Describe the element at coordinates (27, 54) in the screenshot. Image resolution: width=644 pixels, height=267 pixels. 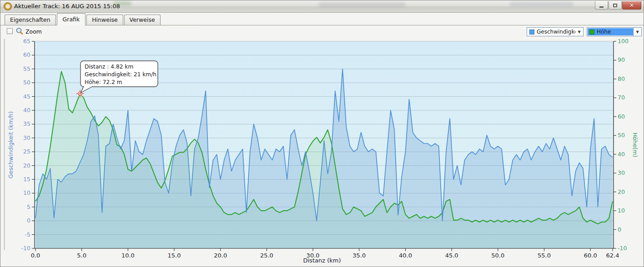
I see `left-tick-label: 60` at that location.